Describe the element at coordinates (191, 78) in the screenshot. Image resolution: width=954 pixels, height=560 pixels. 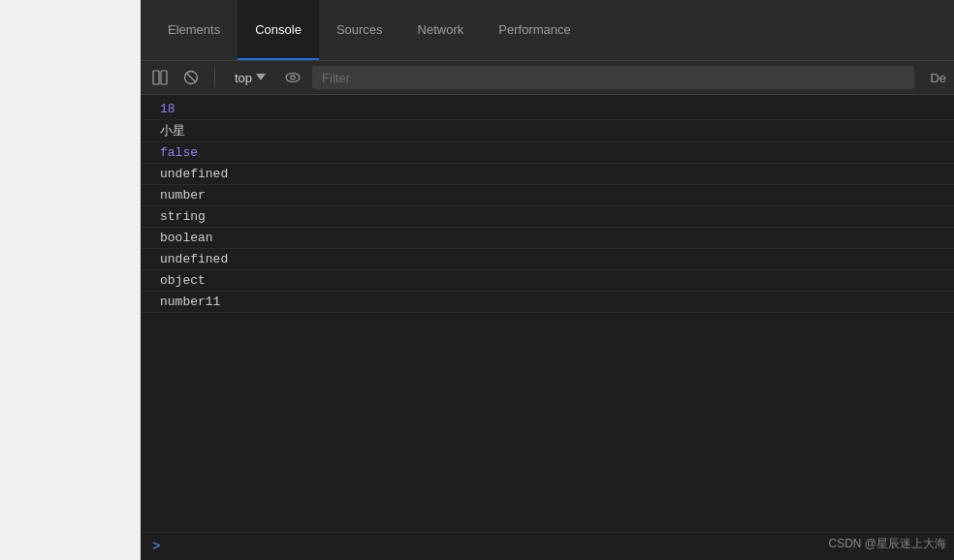
I see `clear-console-button` at that location.